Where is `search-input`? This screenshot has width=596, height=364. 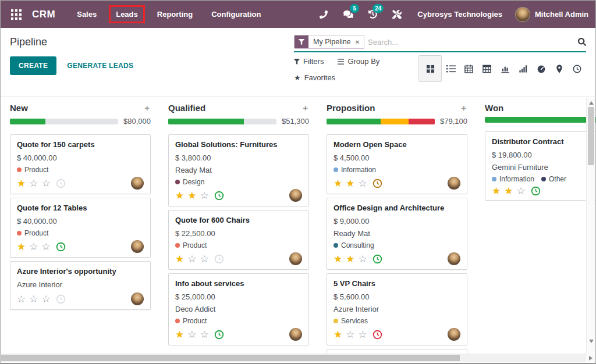
search-input is located at coordinates (471, 42).